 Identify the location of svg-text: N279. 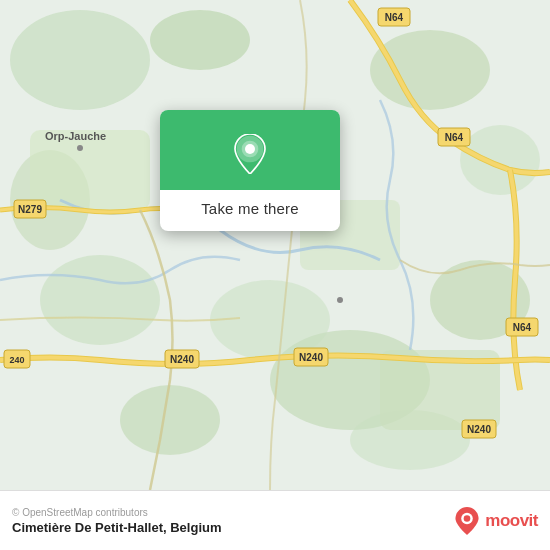
(30, 210).